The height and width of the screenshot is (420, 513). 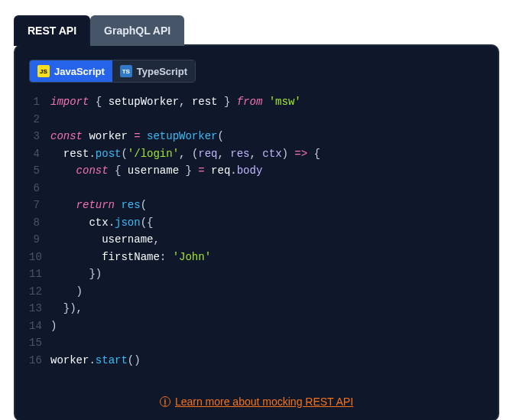 What do you see at coordinates (76, 274) in the screenshot?
I see `code-text: })` at bounding box center [76, 274].